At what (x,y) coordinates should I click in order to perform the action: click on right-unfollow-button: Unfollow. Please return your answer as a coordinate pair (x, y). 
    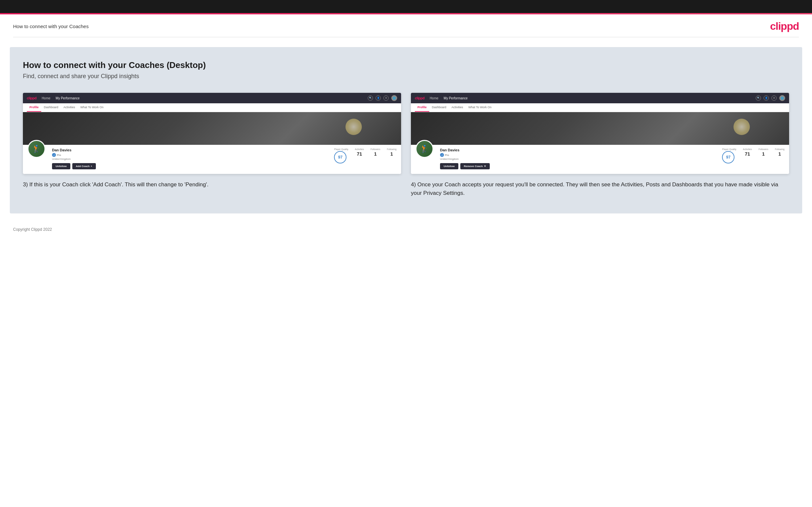
    Looking at the image, I should click on (449, 166).